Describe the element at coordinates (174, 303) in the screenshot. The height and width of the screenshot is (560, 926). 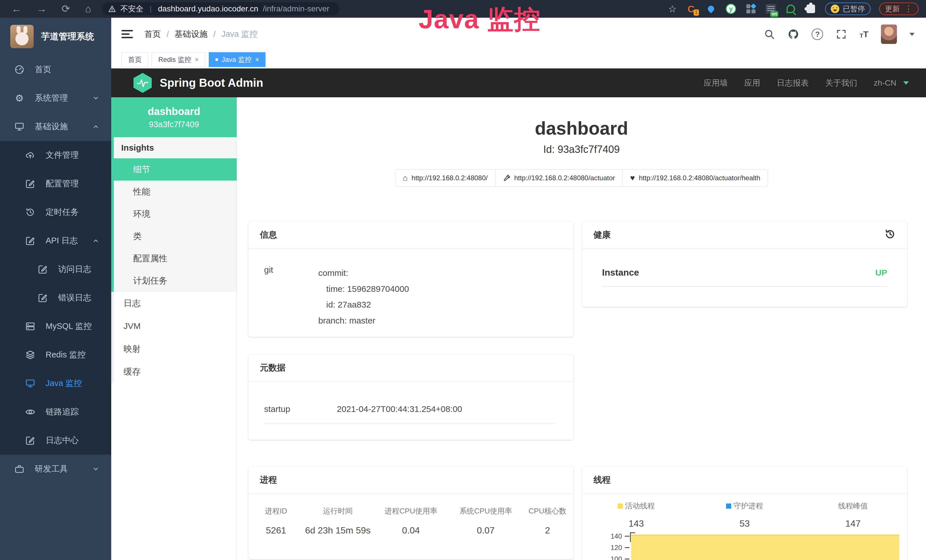
I see `instance-nav-logs: 日志` at that location.